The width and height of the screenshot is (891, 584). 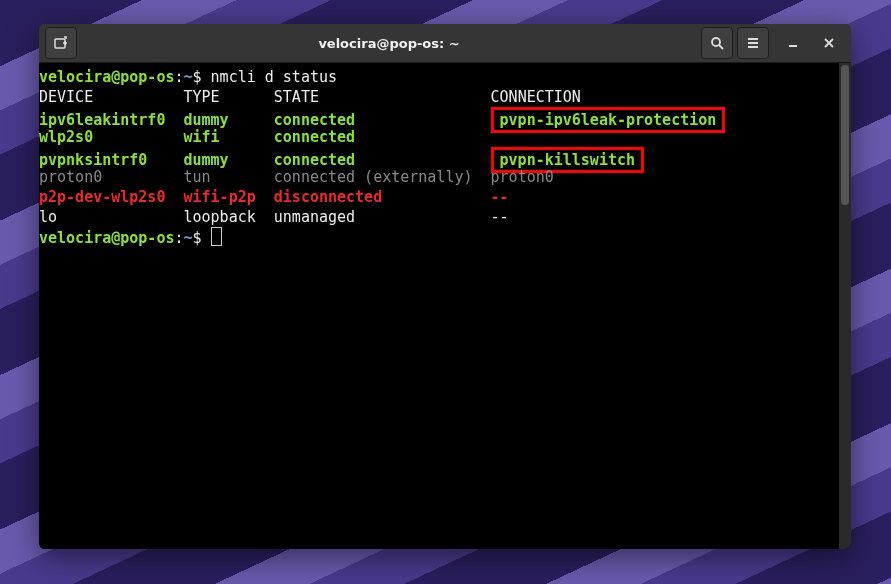 I want to click on close-button, so click(x=829, y=43).